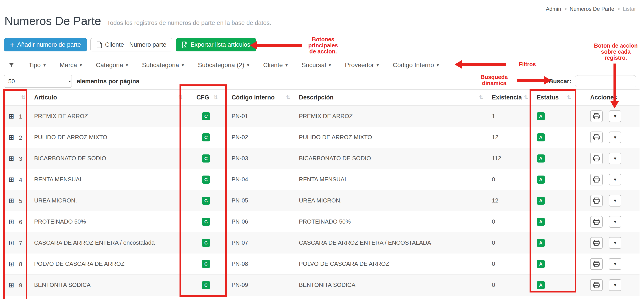 This screenshot has width=644, height=299. Describe the element at coordinates (323, 46) in the screenshot. I see `annotation-buttons-note: Botones principales de accion.` at that location.